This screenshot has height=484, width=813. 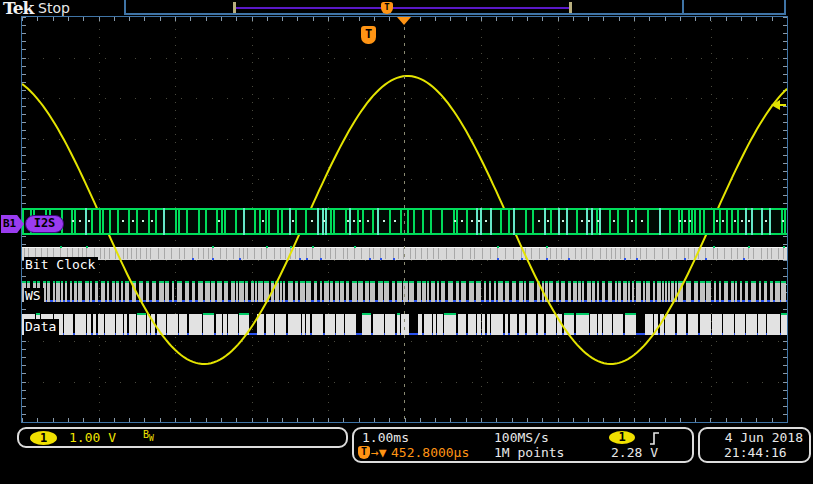 I want to click on channel1-scale: 1.00 V, so click(x=92, y=438).